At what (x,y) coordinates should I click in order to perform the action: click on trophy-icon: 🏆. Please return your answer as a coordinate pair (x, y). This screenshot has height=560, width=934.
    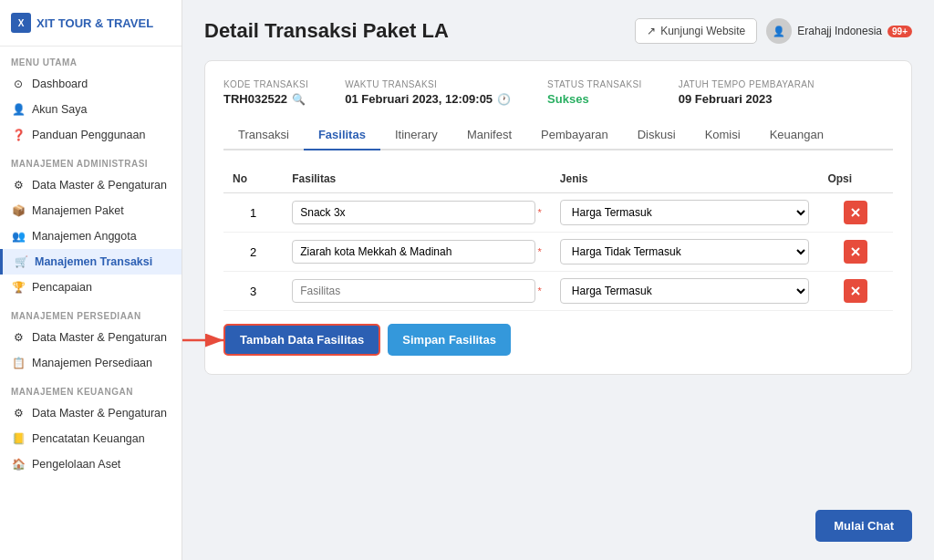
    Looking at the image, I should click on (18, 287).